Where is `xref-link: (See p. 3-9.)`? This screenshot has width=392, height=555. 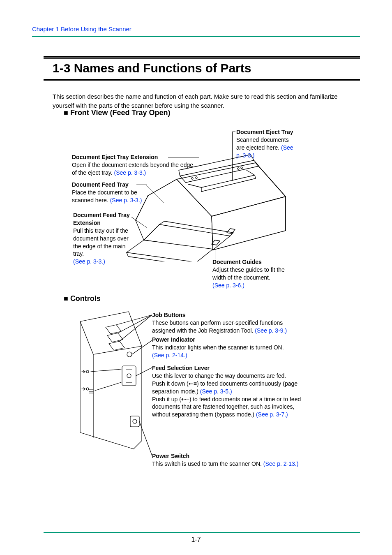 xref-link: (See p. 3-9.) is located at coordinates (271, 331).